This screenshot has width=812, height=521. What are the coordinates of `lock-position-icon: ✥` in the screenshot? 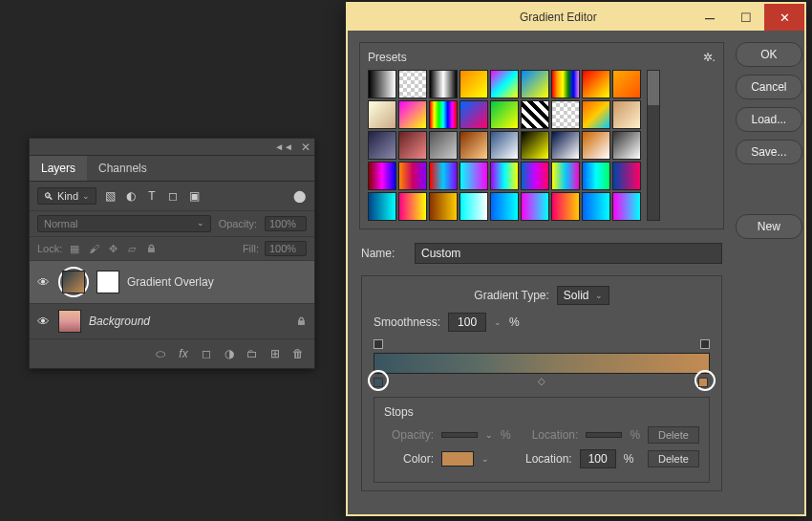 It's located at (113, 249).